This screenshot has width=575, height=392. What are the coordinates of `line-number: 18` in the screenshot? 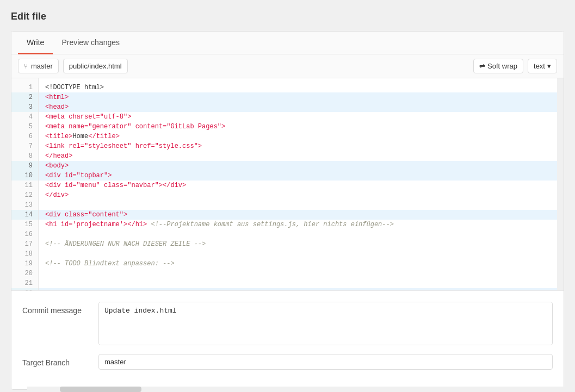 It's located at (25, 254).